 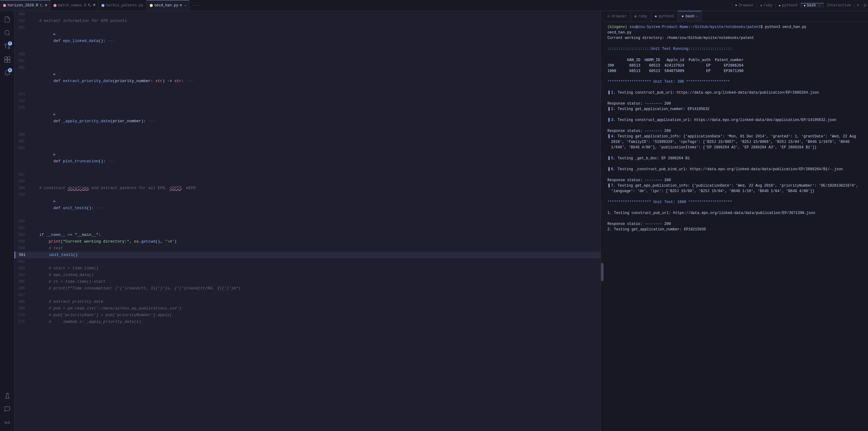 What do you see at coordinates (307, 275) in the screenshot?
I see `code-line-564: 564 # epo_linked_data()` at bounding box center [307, 275].